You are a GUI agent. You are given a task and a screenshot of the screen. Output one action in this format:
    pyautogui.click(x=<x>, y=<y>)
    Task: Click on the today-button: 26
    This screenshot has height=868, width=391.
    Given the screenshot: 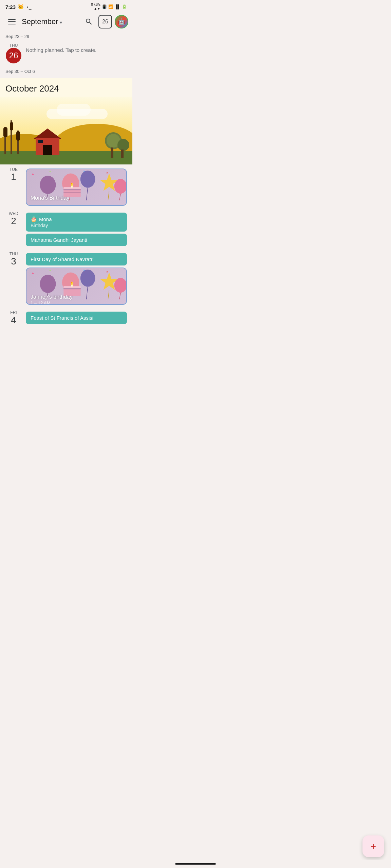 What is the action you would take?
    pyautogui.click(x=105, y=22)
    